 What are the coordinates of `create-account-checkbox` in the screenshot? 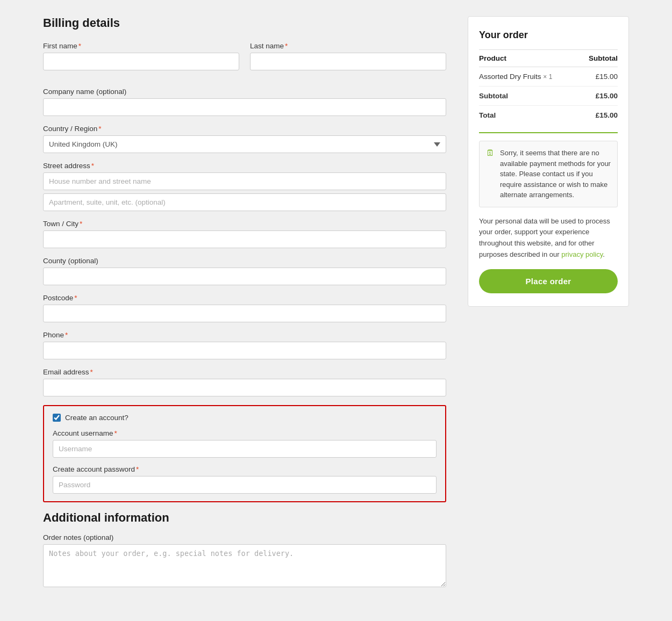 It's located at (57, 418).